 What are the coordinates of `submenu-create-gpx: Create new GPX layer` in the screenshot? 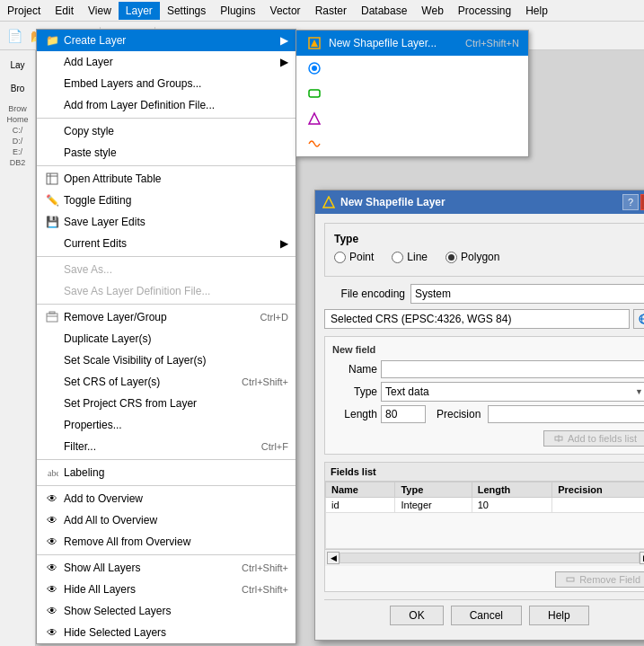 It's located at (412, 144).